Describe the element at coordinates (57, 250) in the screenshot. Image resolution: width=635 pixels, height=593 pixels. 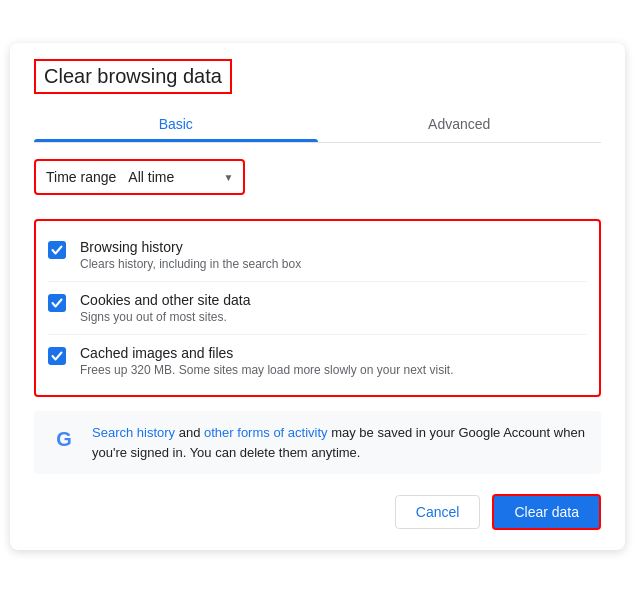
I see `checkbox-browsing-history-box` at that location.